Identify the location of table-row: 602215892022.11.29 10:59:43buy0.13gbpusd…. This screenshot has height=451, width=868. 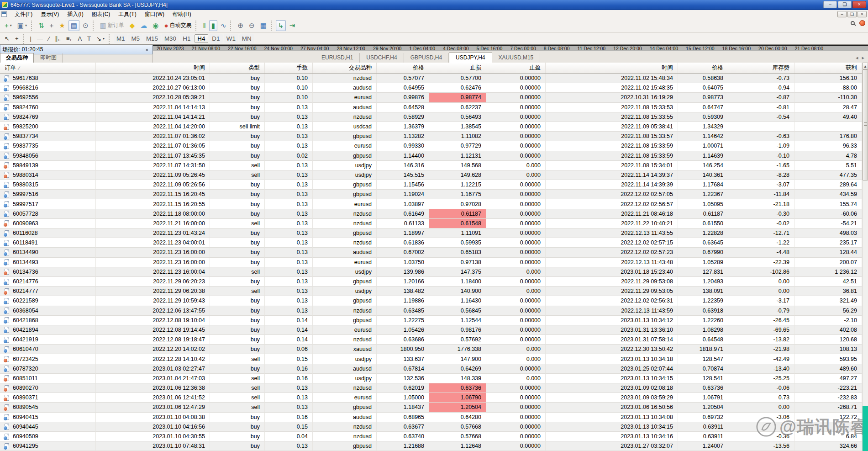
(431, 301).